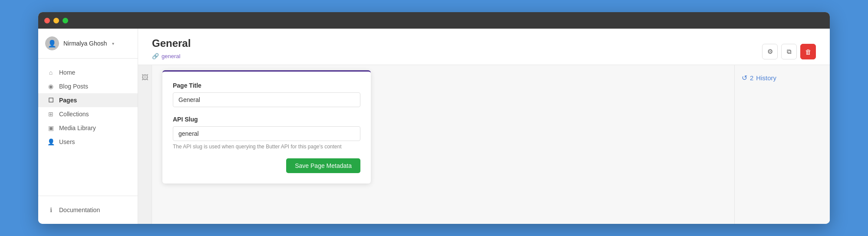 The height and width of the screenshot is (236, 868). Describe the element at coordinates (52, 43) in the screenshot. I see `avatar: 👤` at that location.